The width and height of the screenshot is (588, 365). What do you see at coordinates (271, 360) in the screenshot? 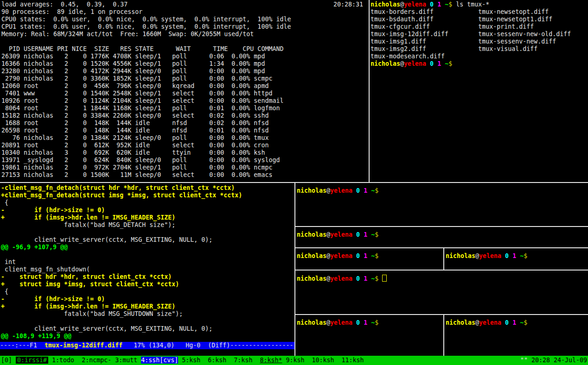
I see `status-window-segment: 8:ksh*` at bounding box center [271, 360].